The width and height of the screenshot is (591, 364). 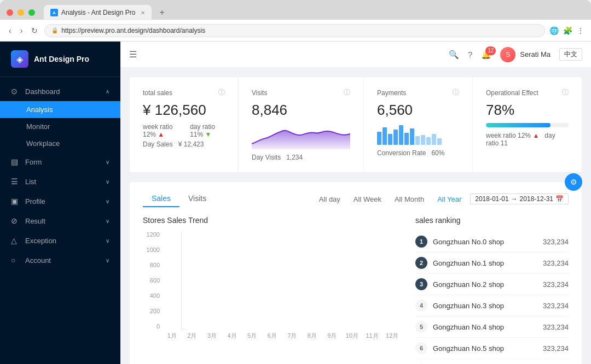 I want to click on url-text: https://preview.pro.ant.design/dashboard…, so click(x=134, y=31).